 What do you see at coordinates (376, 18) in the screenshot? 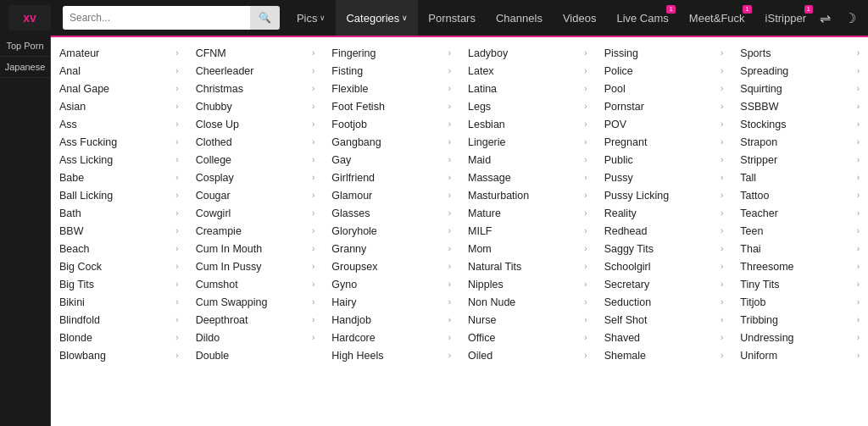
I see `nav-item-categories: Categories ∨` at bounding box center [376, 18].